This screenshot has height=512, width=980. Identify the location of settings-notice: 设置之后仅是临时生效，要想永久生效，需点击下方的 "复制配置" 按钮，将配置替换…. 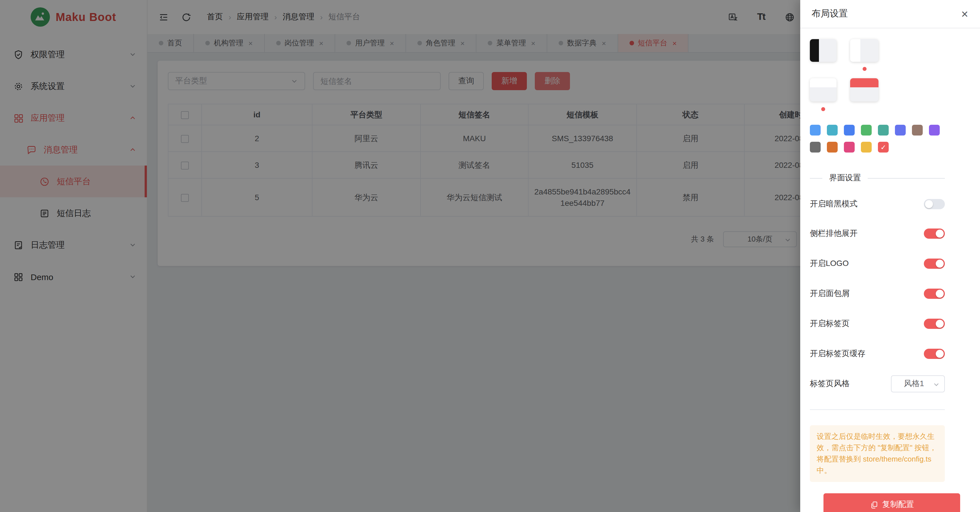
(877, 453).